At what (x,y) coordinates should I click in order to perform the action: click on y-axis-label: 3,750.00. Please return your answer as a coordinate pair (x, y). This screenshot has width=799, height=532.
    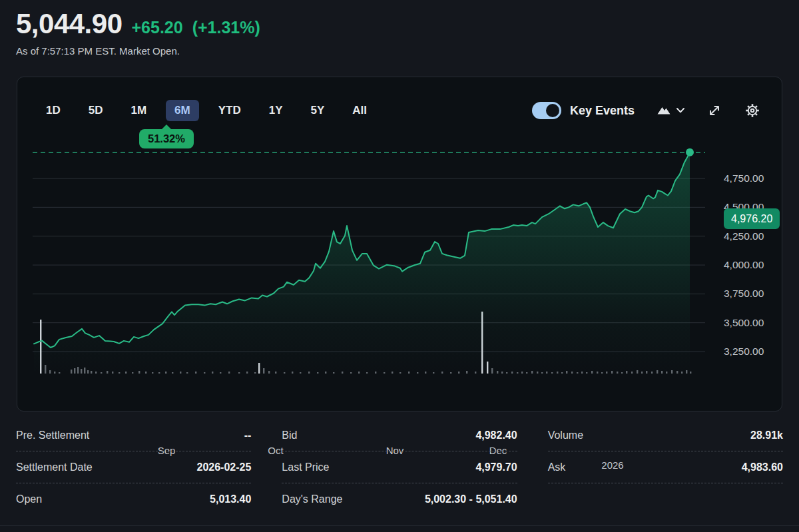
    Looking at the image, I should click on (757, 294).